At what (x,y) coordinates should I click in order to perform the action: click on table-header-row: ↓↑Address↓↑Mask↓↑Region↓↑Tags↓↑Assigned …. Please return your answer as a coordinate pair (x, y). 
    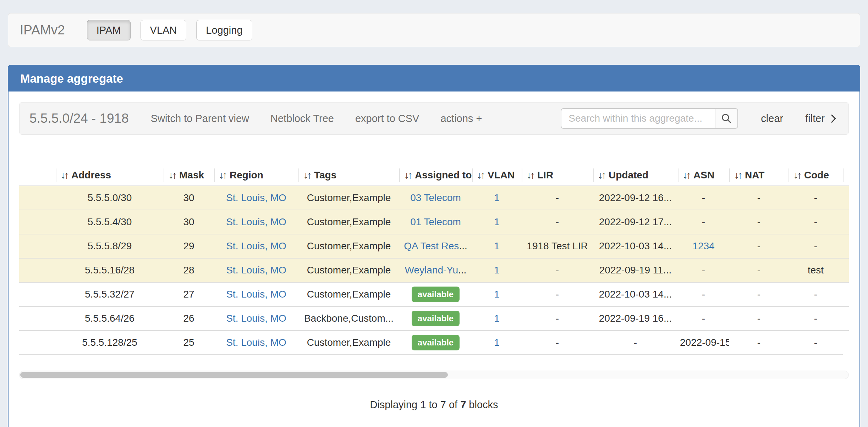
    Looking at the image, I should click on (434, 175).